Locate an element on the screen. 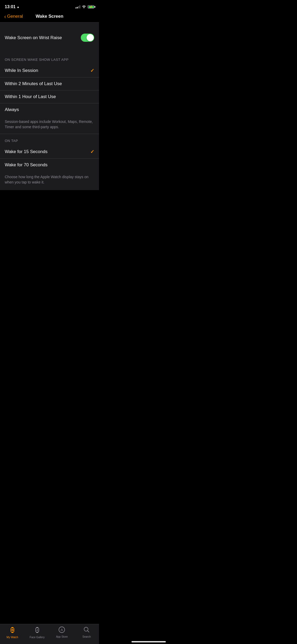 The image size is (297, 644). status-icons: ⚡ is located at coordinates (85, 7).